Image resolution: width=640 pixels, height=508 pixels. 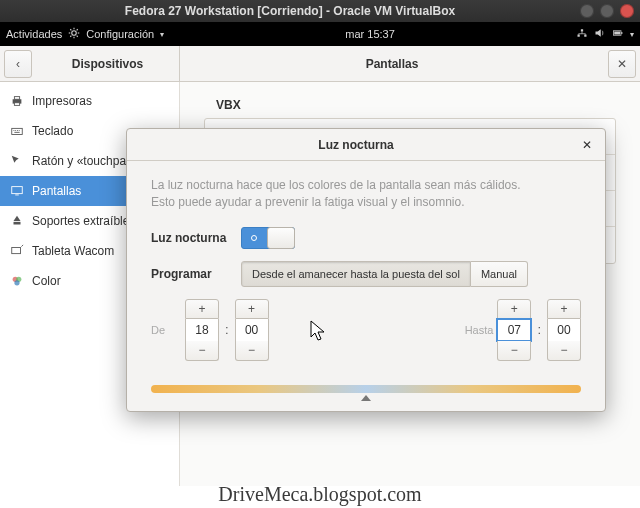 What do you see at coordinates (62, 101) in the screenshot?
I see `sidebar-item-label: Impresoras` at bounding box center [62, 101].